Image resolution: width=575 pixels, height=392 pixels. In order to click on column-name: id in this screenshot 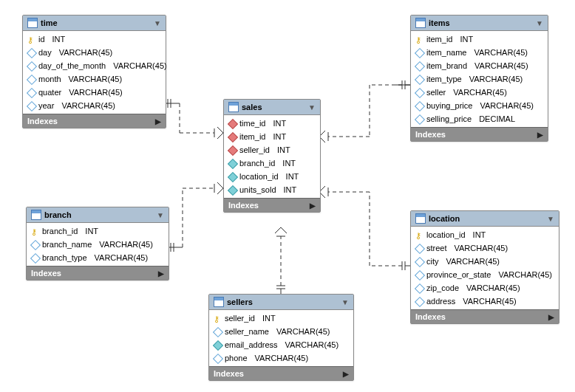, I will do `click(41, 39)`.